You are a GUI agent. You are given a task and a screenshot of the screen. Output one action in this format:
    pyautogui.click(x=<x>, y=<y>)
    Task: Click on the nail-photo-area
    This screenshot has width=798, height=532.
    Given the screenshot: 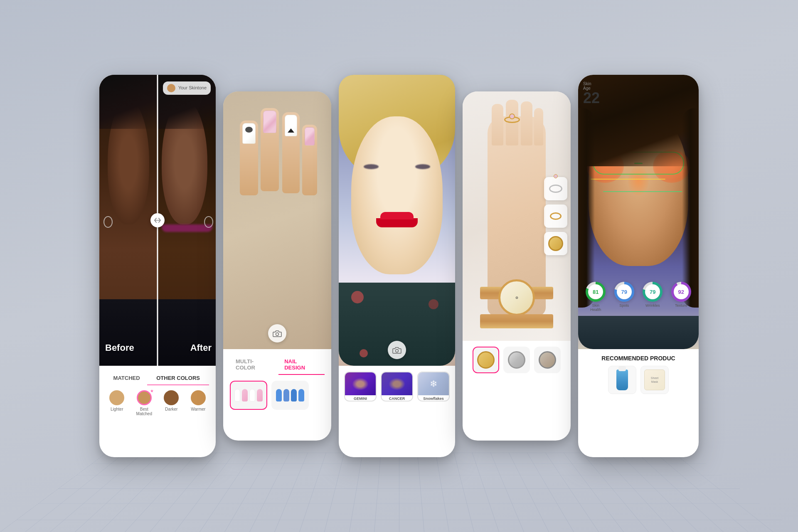 What is the action you would take?
    pyautogui.click(x=277, y=220)
    